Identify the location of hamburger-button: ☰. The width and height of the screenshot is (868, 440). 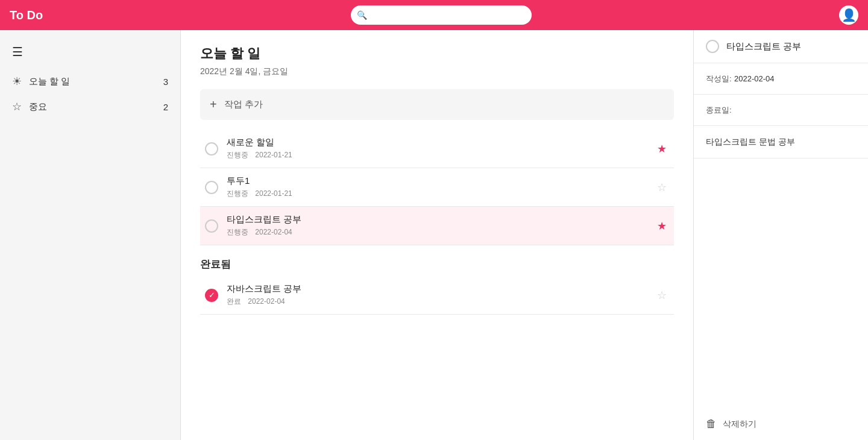
(90, 52).